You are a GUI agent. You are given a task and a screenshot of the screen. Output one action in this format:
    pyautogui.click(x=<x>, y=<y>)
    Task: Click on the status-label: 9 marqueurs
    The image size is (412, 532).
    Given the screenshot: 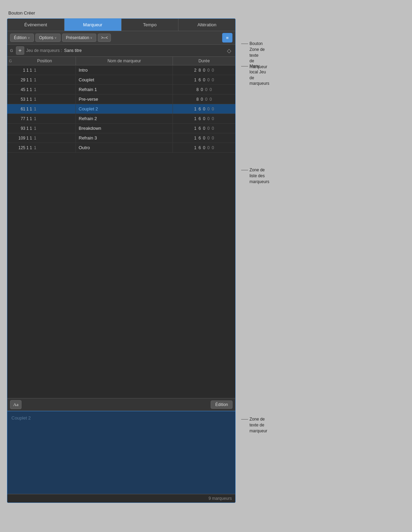 What is the action you would take?
    pyautogui.click(x=220, y=498)
    